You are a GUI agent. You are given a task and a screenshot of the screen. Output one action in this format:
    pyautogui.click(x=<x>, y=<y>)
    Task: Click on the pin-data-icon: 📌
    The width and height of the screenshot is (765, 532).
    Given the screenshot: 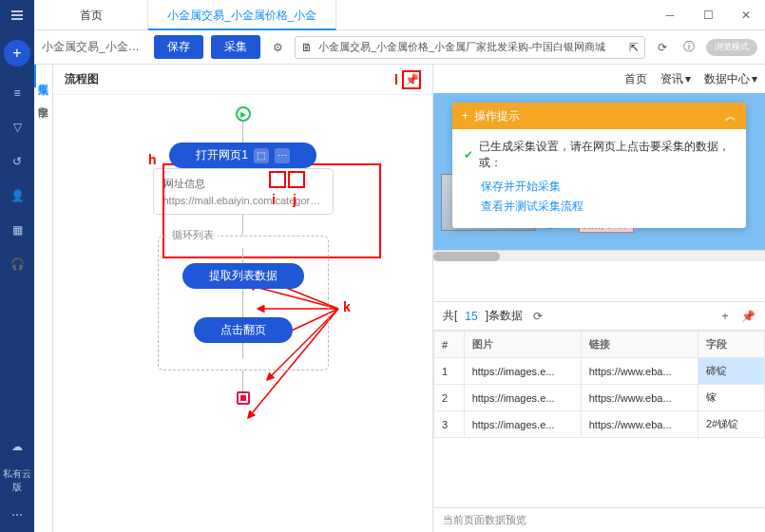 What is the action you would take?
    pyautogui.click(x=748, y=316)
    